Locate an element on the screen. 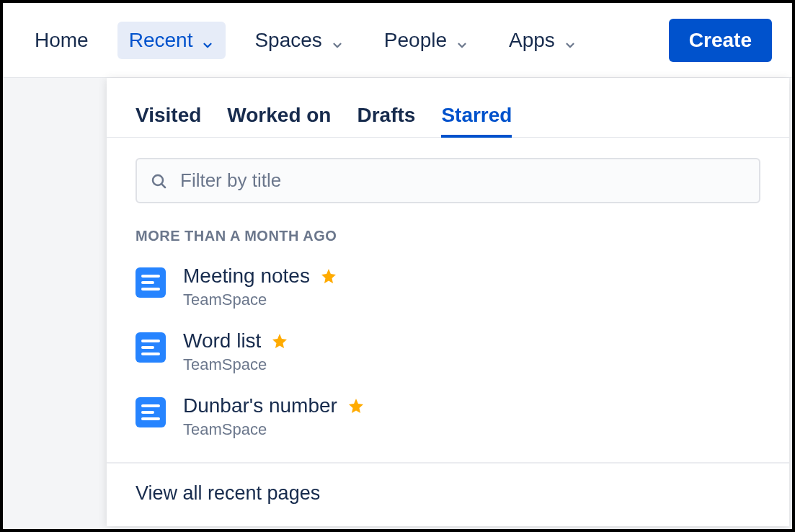  list-item: Dunbar's number TeamSpace is located at coordinates (448, 417).